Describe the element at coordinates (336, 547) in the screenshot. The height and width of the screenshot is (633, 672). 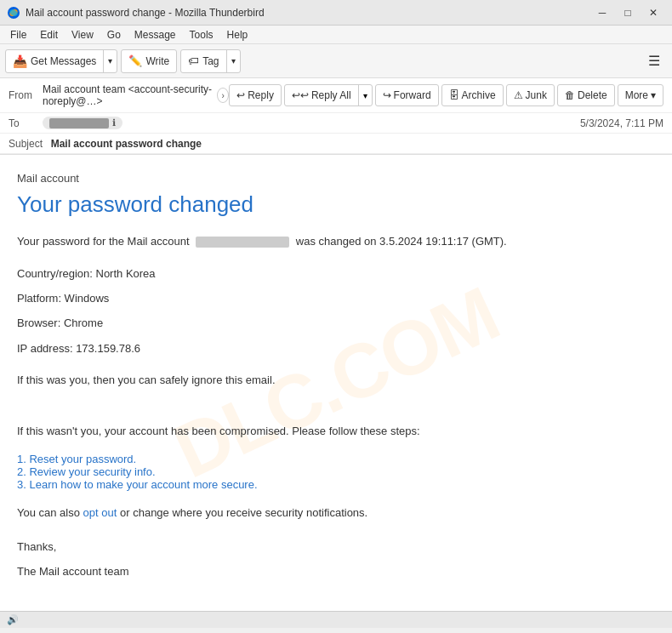
I see `thanks-text: Thanks,` at that location.